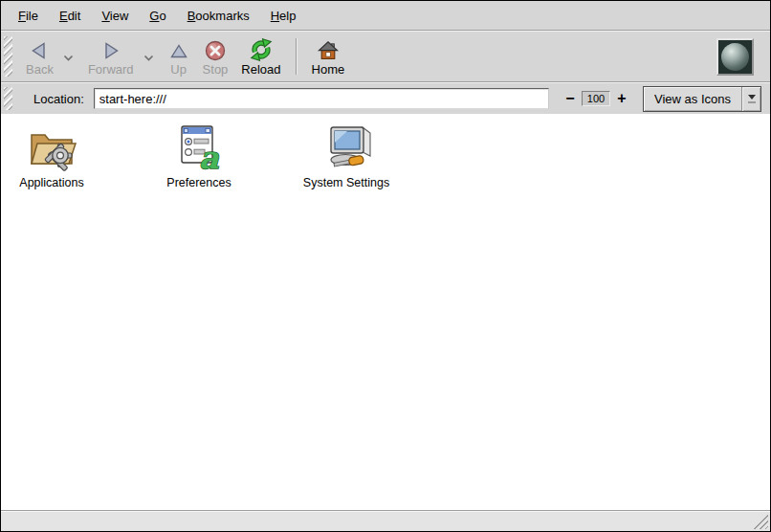 The height and width of the screenshot is (532, 771). Describe the element at coordinates (329, 70) in the screenshot. I see `home-button-label: Home` at that location.